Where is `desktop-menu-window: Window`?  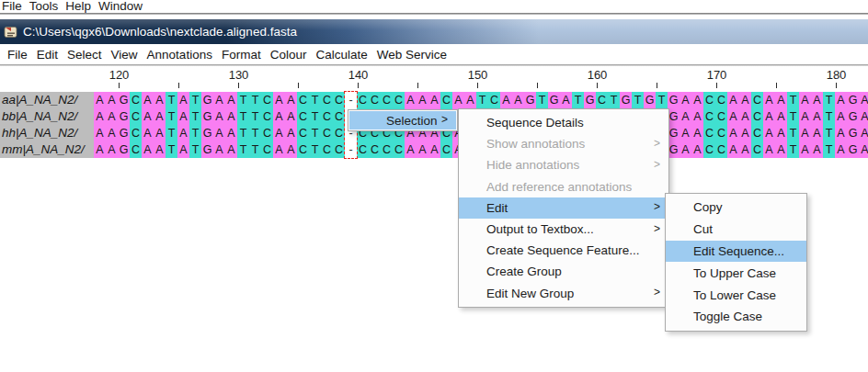 desktop-menu-window: Window is located at coordinates (120, 6).